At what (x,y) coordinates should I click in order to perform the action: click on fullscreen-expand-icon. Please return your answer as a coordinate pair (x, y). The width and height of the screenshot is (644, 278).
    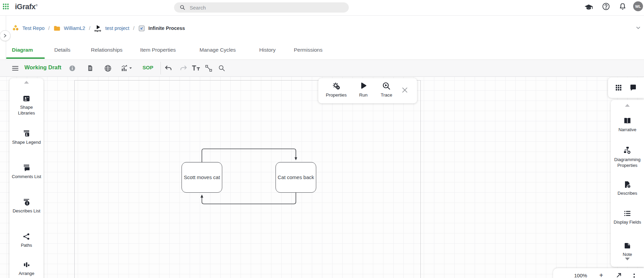
    Looking at the image, I should click on (619, 275).